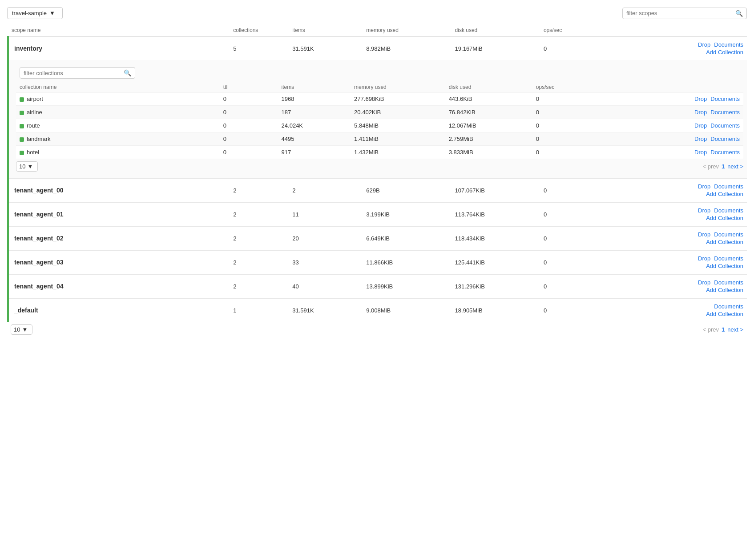  I want to click on scope-disk-used: 118.434KiB, so click(496, 238).